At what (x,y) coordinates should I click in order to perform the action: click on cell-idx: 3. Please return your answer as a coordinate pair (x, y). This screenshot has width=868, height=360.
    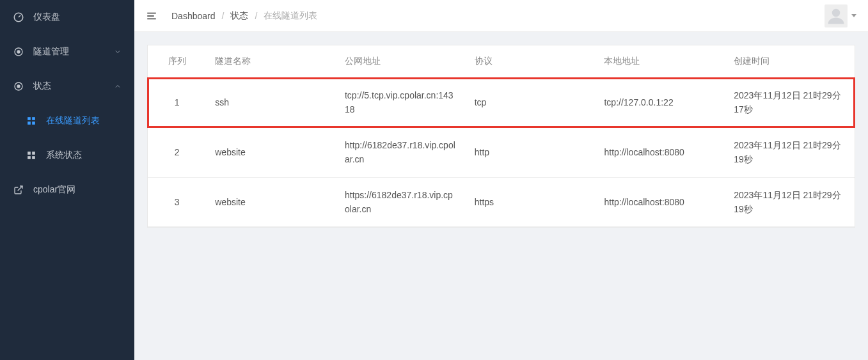
    Looking at the image, I should click on (177, 202).